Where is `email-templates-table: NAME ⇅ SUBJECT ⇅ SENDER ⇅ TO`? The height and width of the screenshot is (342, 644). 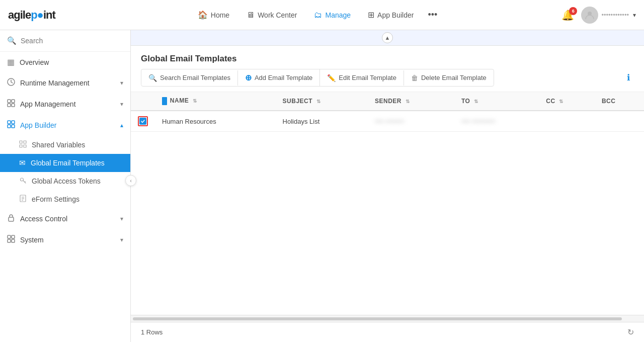
email-templates-table: NAME ⇅ SUBJECT ⇅ SENDER ⇅ TO is located at coordinates (387, 112).